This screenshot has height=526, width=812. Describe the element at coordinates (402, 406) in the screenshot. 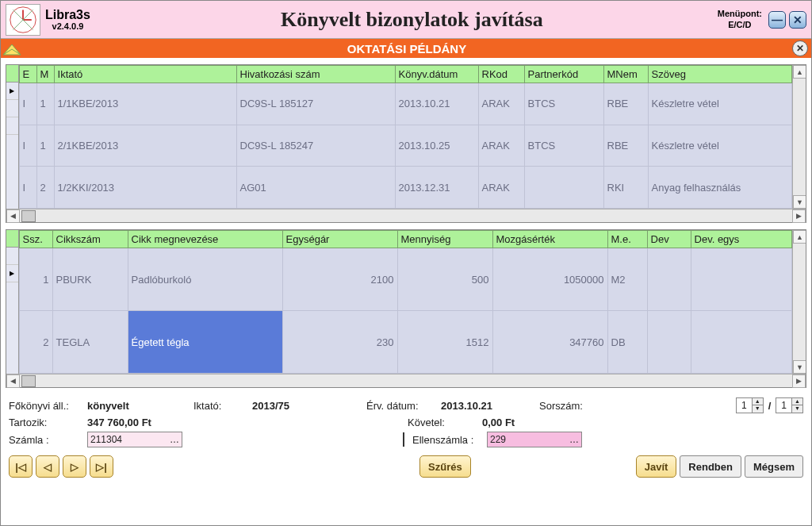

I see `ervdatum-label: Érv. dátum:` at that location.